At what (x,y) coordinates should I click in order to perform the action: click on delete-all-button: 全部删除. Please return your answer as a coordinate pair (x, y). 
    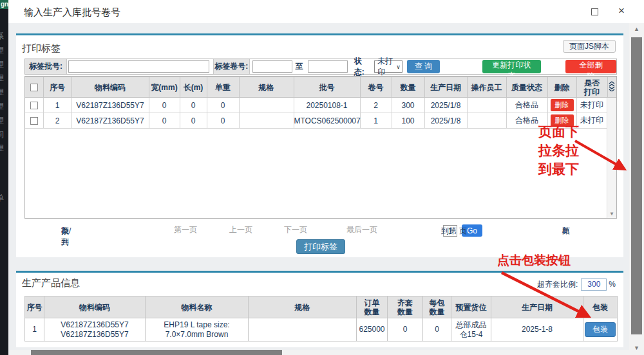
    Looking at the image, I should click on (591, 67).